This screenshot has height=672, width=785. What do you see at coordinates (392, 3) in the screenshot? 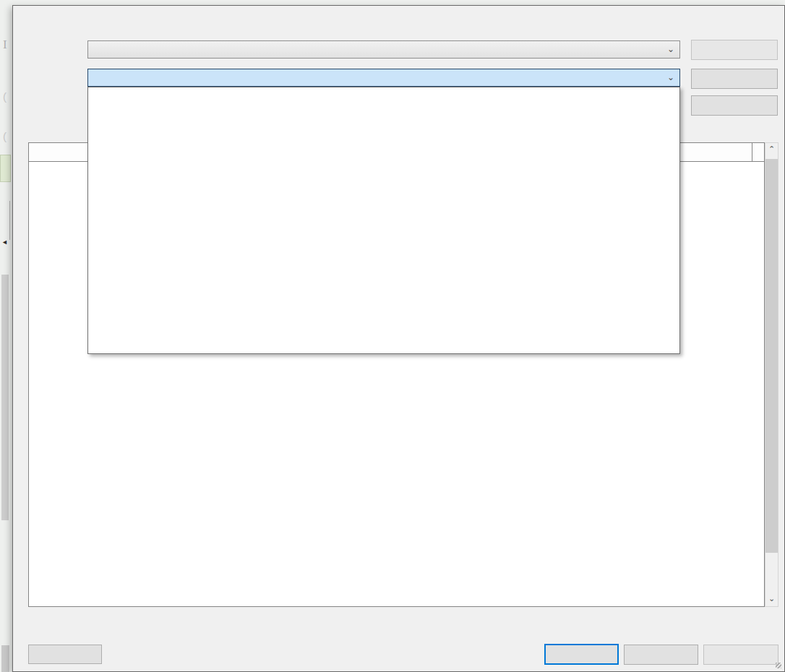
I see `background-ribbon-fragments` at bounding box center [392, 3].